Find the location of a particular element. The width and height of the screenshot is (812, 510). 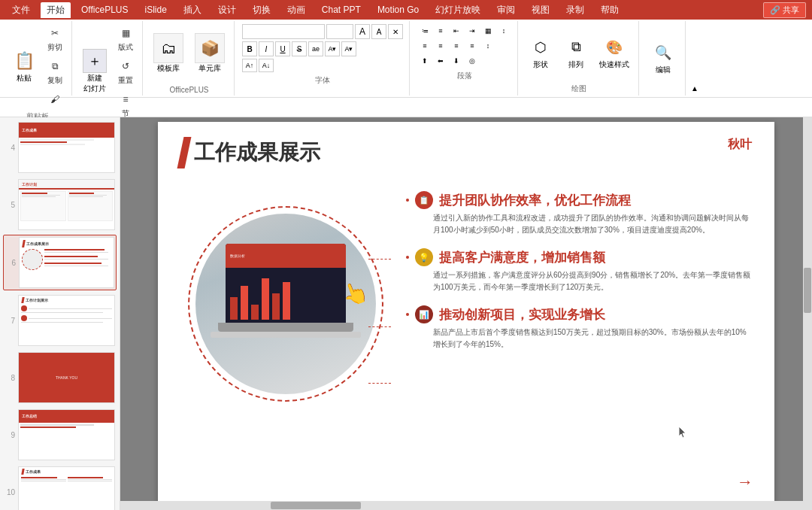

ribbon-collapse-button: ▲ is located at coordinates (695, 88).